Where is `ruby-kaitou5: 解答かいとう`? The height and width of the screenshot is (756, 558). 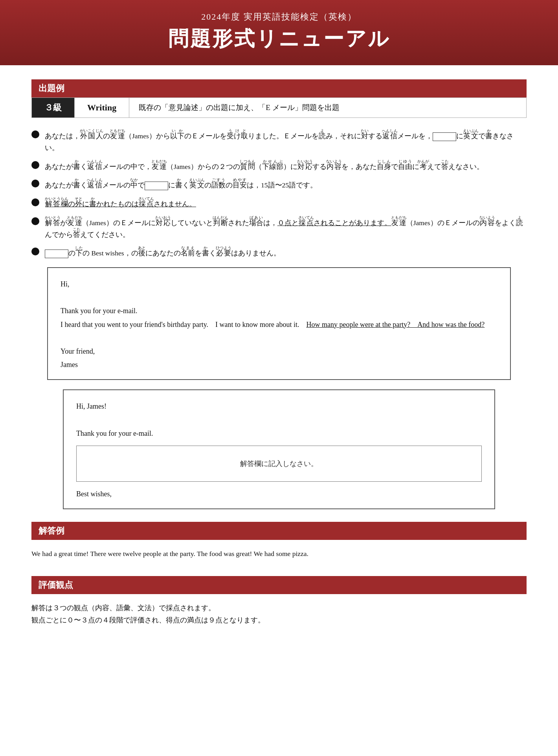 ruby-kaitou5: 解答かいとう is located at coordinates (53, 223).